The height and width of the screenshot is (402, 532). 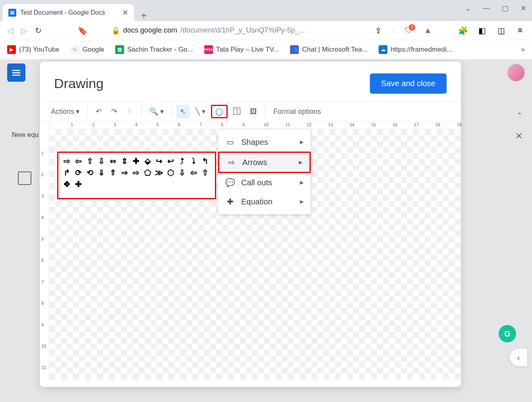 I want to click on tab-title: Test Document - Google Docs, so click(x=69, y=13).